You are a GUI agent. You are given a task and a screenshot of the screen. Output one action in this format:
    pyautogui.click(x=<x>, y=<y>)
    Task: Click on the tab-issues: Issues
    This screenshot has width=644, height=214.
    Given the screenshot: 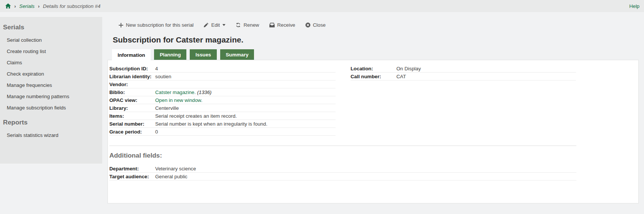 What is the action you would take?
    pyautogui.click(x=203, y=55)
    